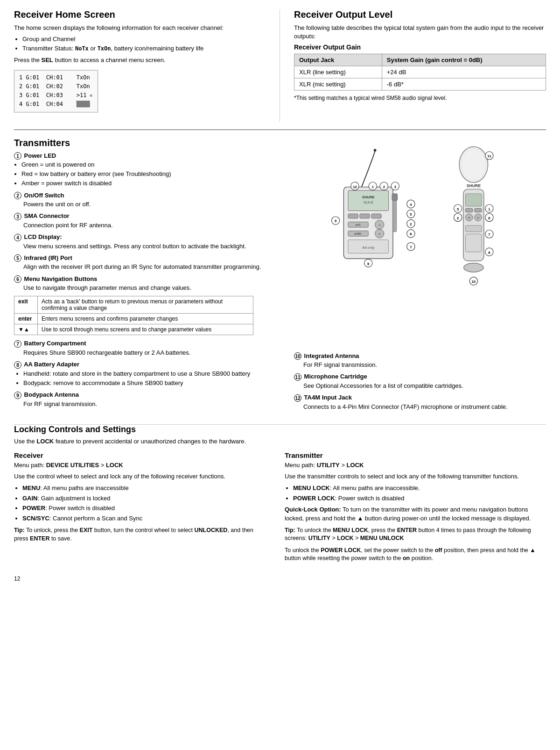 The width and height of the screenshot is (560, 750). I want to click on circle-2: 2, so click(18, 196).